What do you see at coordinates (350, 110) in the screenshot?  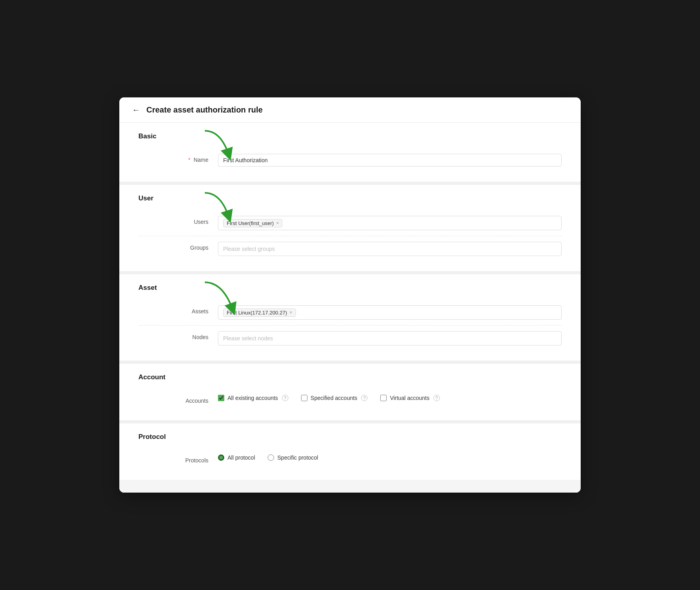 I see `modal-header: ← Create asset authorization rule` at bounding box center [350, 110].